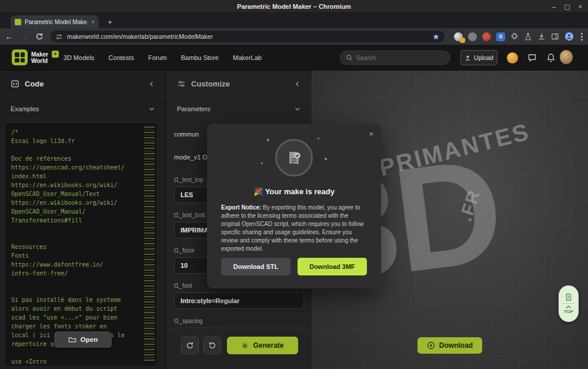 This screenshot has height=369, width=588. What do you see at coordinates (247, 58) in the screenshot?
I see `nav-makerlab: MakerLab` at bounding box center [247, 58].